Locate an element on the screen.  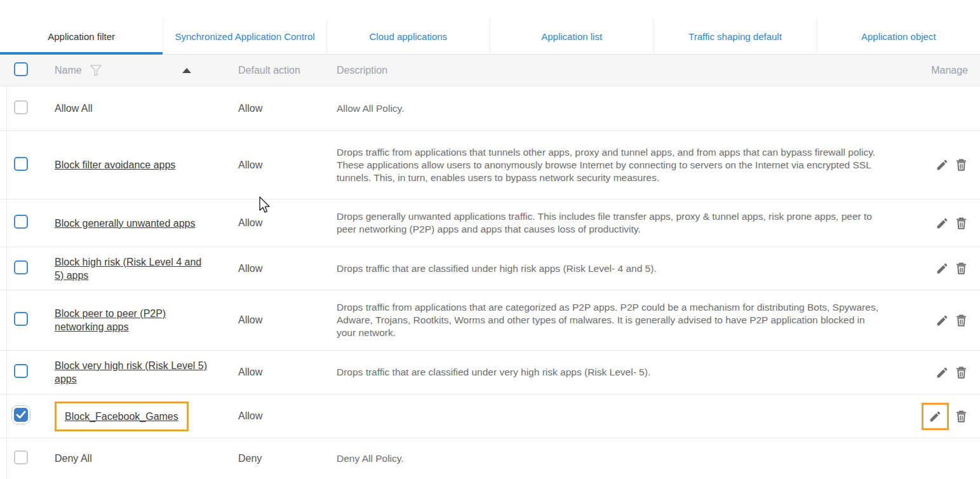
tab-label: Cloud applications is located at coordinates (409, 37).